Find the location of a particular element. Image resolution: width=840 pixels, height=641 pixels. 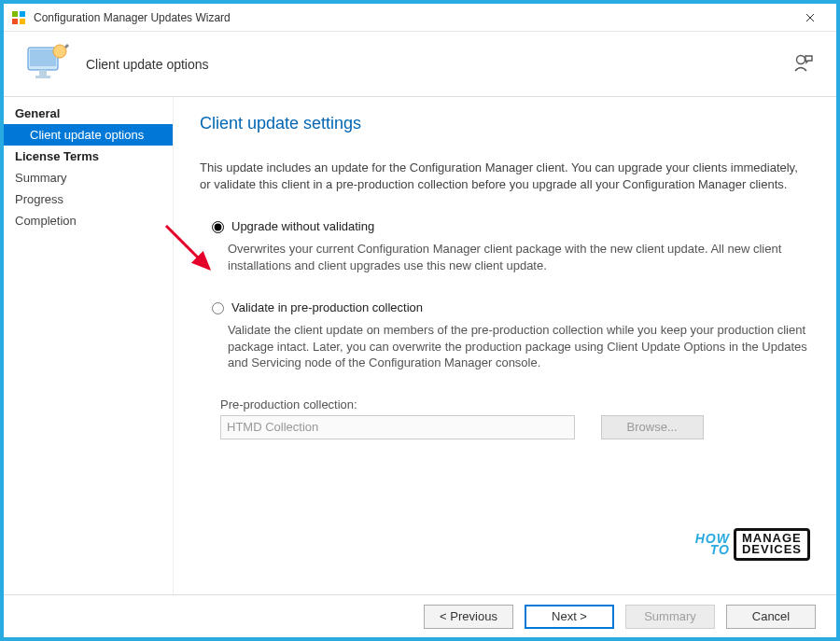

browse-button: Browse... is located at coordinates (652, 427).